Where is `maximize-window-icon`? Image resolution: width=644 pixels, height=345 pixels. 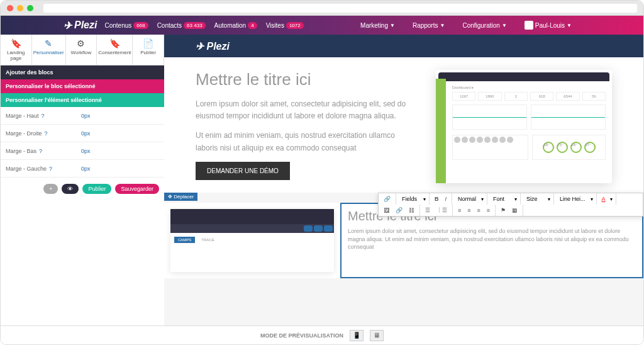 maximize-window-icon is located at coordinates (30, 8).